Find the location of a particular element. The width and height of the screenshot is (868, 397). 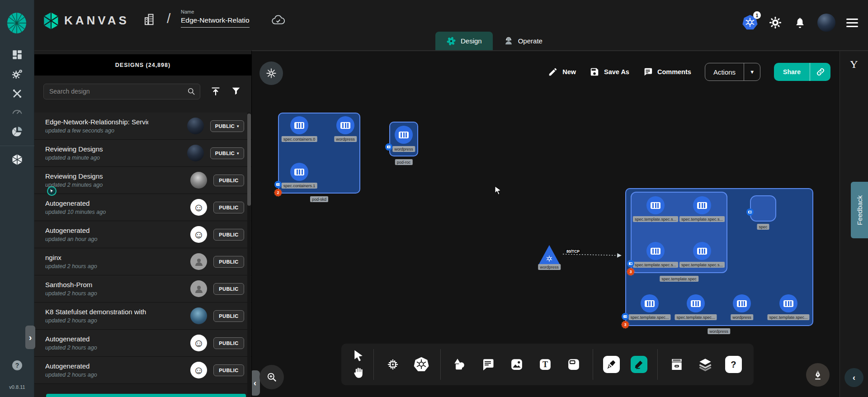

actions-split-button: Actions ▼ is located at coordinates (732, 72).